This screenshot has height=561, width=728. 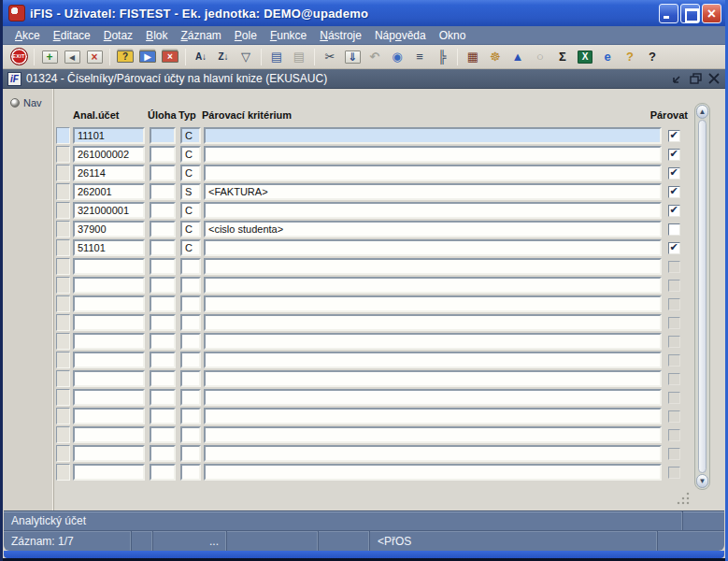 What do you see at coordinates (397, 57) in the screenshot?
I see `zoom-icon: ◉` at bounding box center [397, 57].